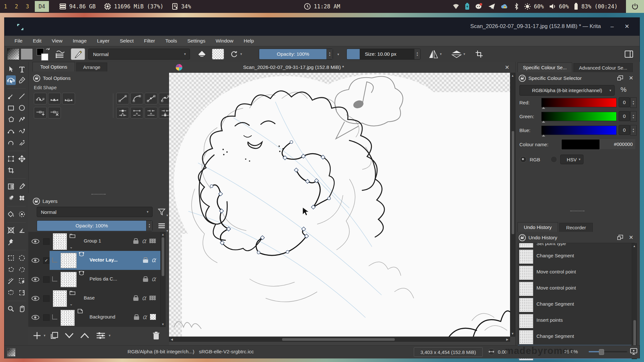  What do you see at coordinates (101, 336) in the screenshot?
I see `layer-properties-button` at bounding box center [101, 336].